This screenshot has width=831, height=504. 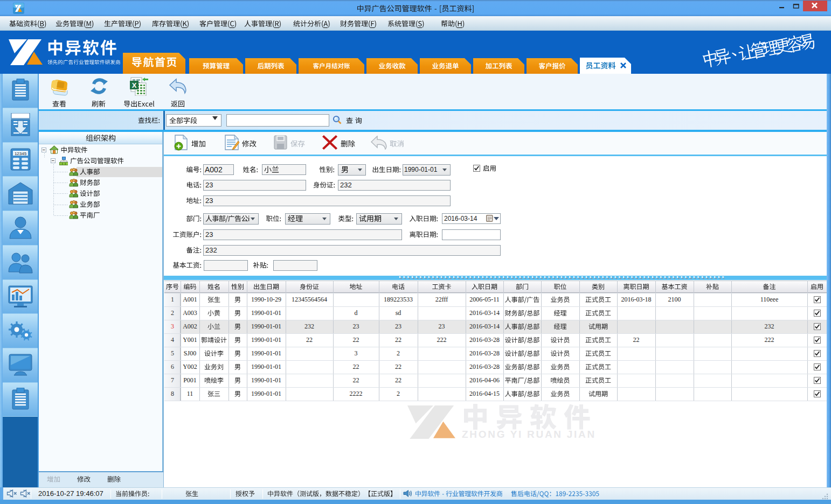 I want to click on svg-text: X, so click(x=135, y=85).